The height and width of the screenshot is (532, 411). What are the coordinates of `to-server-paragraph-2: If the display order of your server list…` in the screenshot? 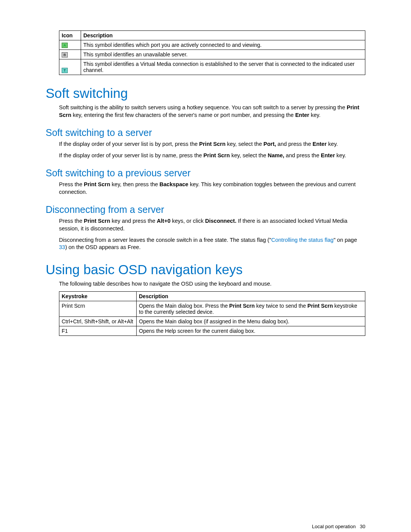 It's located at (212, 156).